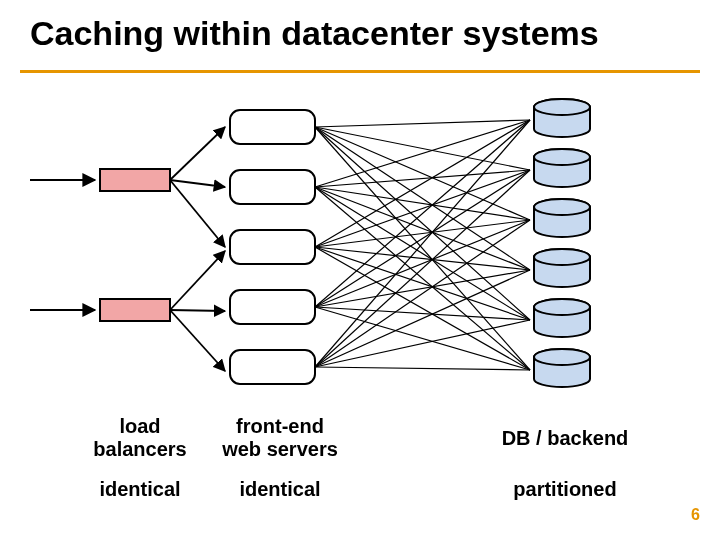 This screenshot has width=720, height=540. What do you see at coordinates (565, 438) in the screenshot?
I see `label-db: DB / backend` at bounding box center [565, 438].